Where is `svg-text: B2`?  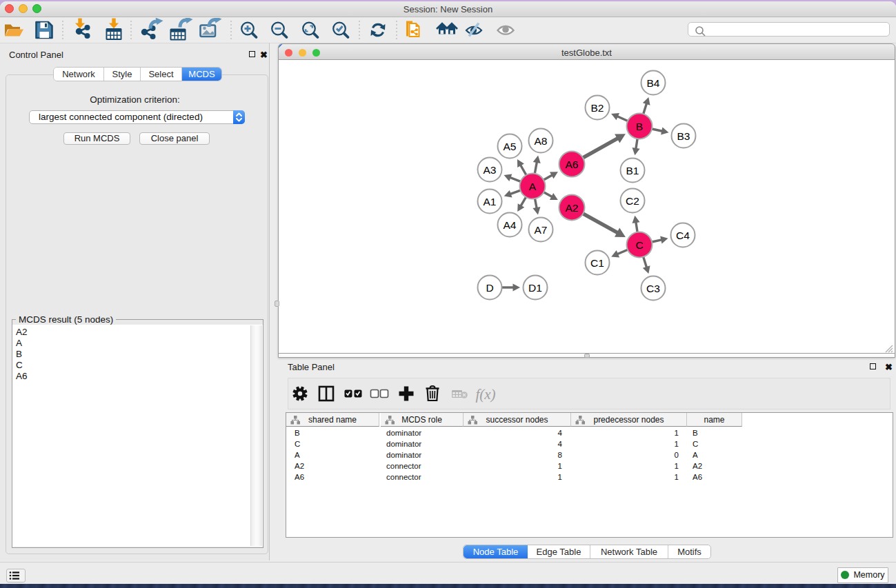 svg-text: B2 is located at coordinates (597, 108).